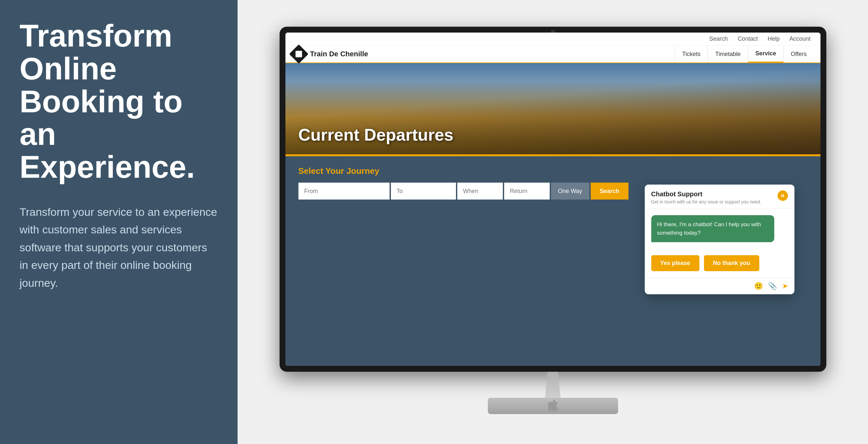 The width and height of the screenshot is (868, 444). What do you see at coordinates (720, 239) in the screenshot?
I see `chatbot-widget: Chatbot Support Get in touch with us for…` at bounding box center [720, 239].